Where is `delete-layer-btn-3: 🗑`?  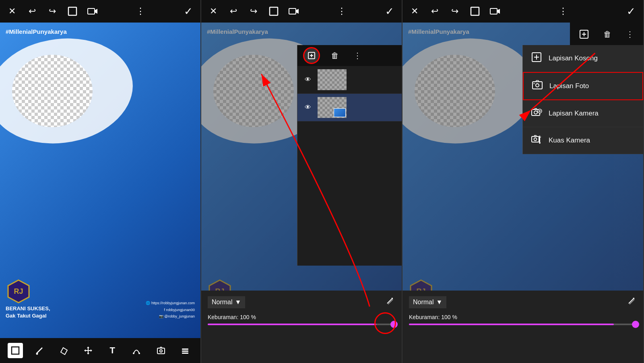 delete-layer-btn-3: 🗑 is located at coordinates (607, 34).